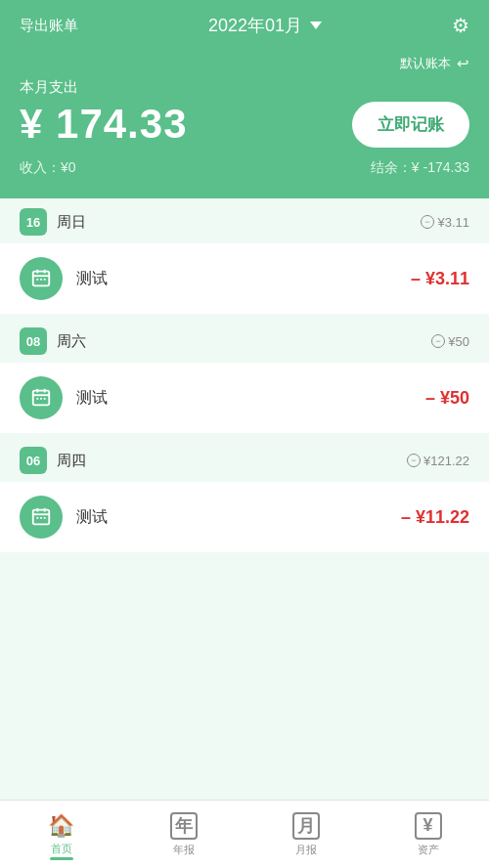  Describe the element at coordinates (244, 88) in the screenshot. I see `expense-label: 本月支出` at that location.